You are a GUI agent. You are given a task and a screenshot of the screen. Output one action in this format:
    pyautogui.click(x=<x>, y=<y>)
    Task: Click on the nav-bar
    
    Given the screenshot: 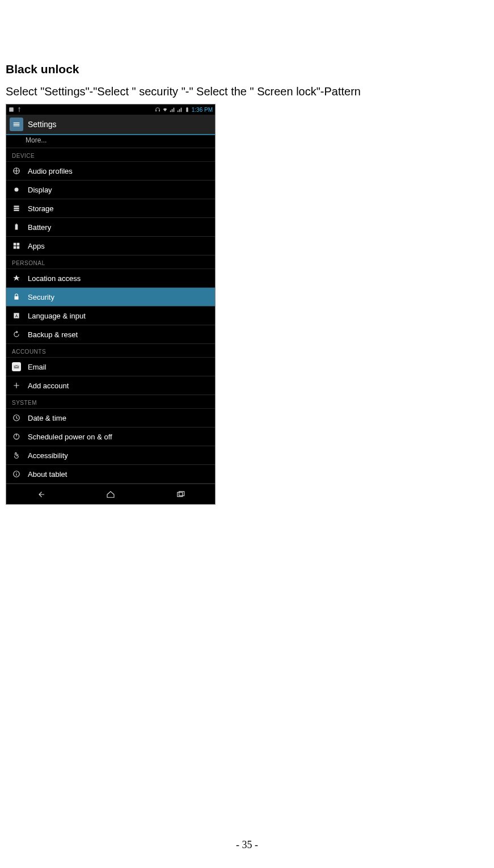 What is the action you would take?
    pyautogui.click(x=111, y=494)
    